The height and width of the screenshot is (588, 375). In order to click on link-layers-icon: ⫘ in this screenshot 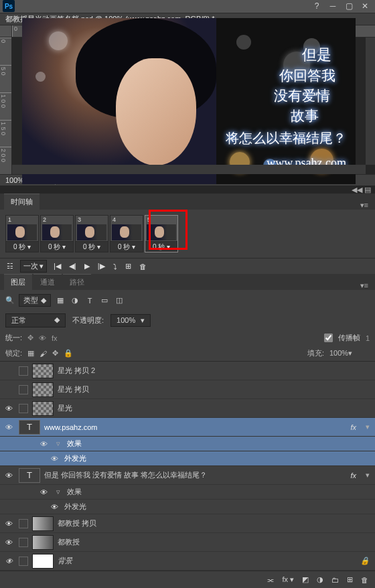, I will do `click(271, 580)`.